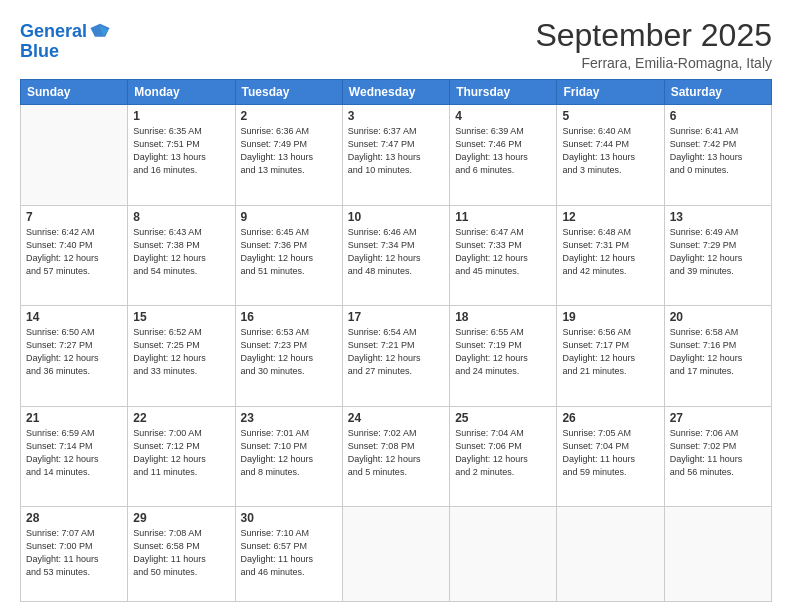 This screenshot has height=612, width=792. What do you see at coordinates (288, 92) in the screenshot?
I see `weekday-header-tuesday: Tuesday` at bounding box center [288, 92].